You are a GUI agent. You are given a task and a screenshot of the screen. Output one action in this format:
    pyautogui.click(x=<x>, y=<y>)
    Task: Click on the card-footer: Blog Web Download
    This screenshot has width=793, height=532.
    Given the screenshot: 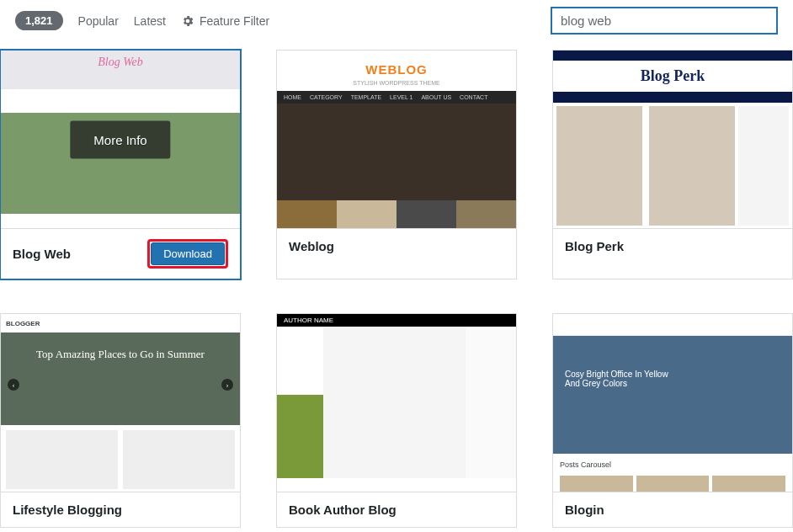 What is the action you would take?
    pyautogui.click(x=120, y=254)
    